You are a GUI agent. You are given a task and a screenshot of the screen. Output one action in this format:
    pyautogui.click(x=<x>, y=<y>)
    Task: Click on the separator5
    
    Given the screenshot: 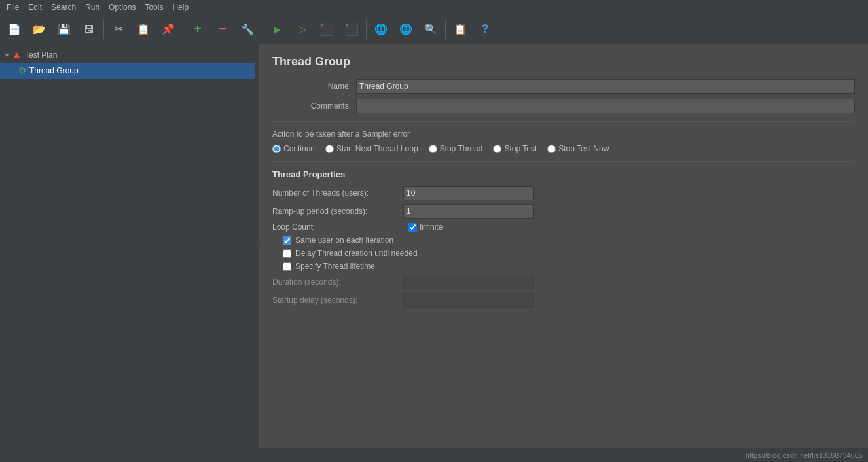 What is the action you would take?
    pyautogui.click(x=445, y=29)
    